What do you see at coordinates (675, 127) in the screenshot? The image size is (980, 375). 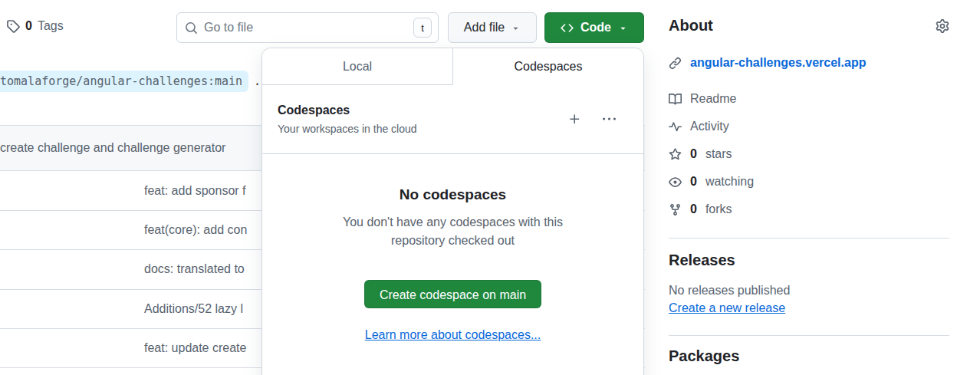 I see `pulse-icon` at bounding box center [675, 127].